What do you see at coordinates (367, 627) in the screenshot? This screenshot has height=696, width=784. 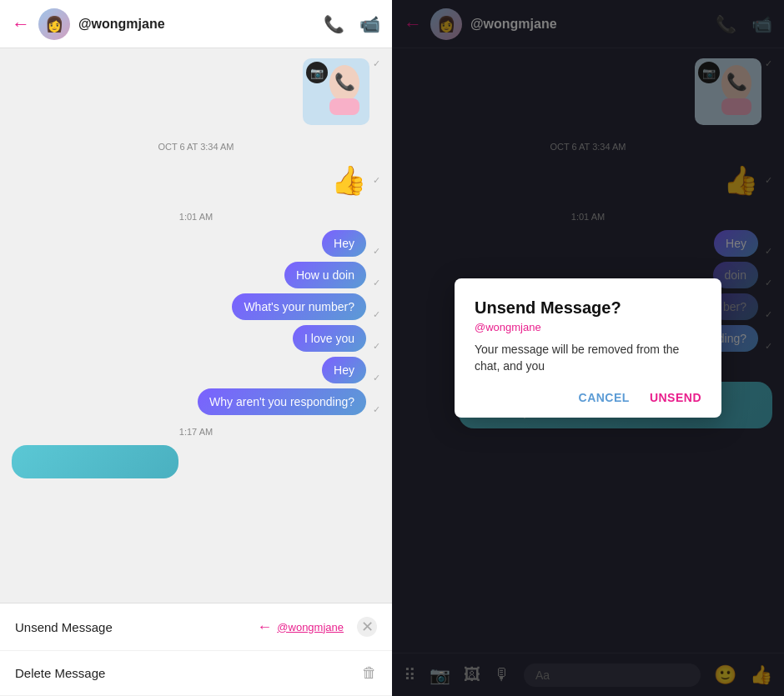 I see `unsend-close-button: ✕` at bounding box center [367, 627].